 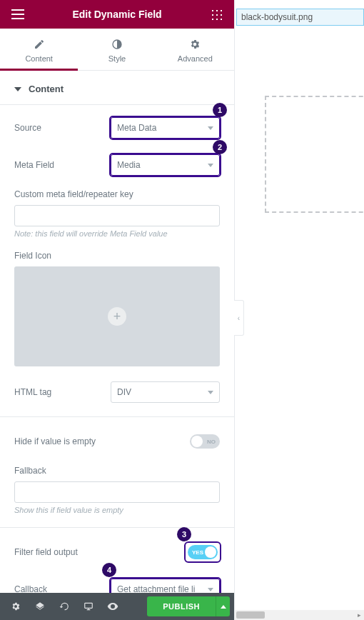 What do you see at coordinates (117, 50) in the screenshot?
I see `panel-tabs: Content Style Advanced` at bounding box center [117, 50].